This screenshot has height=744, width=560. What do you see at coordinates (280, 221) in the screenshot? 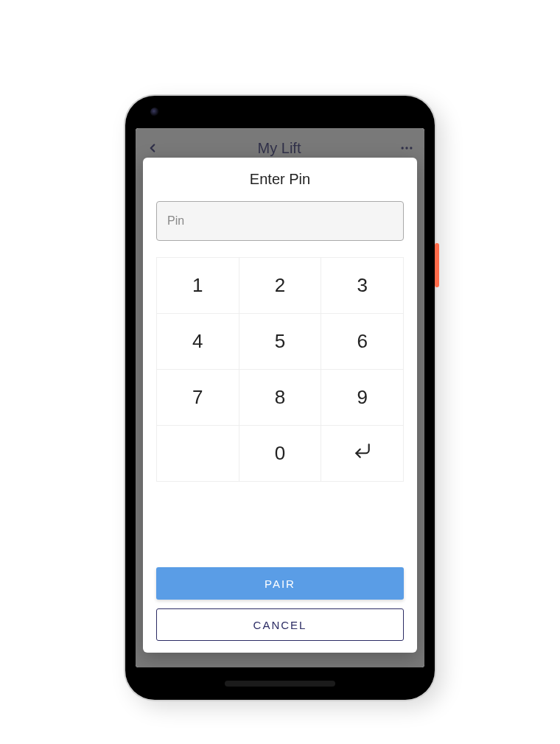
I see `pin-input` at bounding box center [280, 221].